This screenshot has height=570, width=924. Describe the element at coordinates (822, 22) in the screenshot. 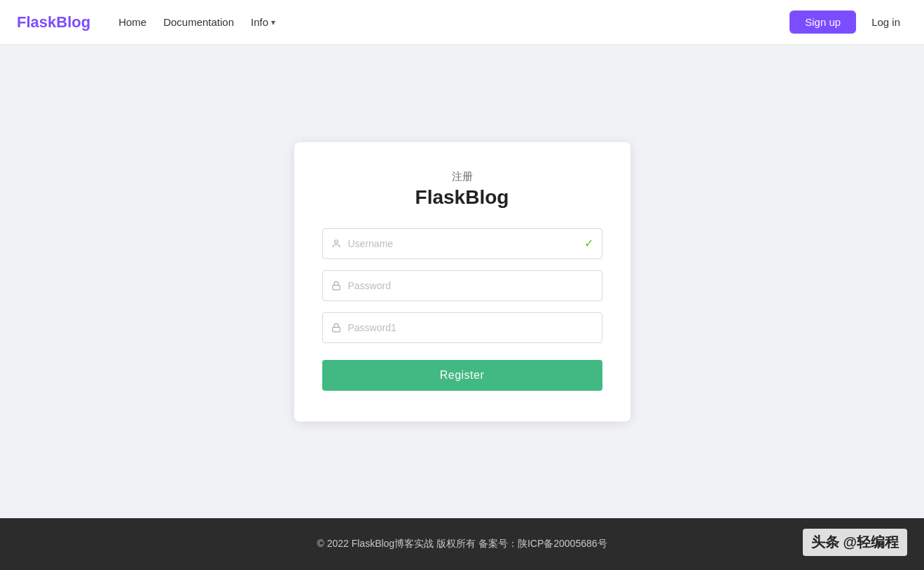

I see `signup-button: Sign up` at that location.